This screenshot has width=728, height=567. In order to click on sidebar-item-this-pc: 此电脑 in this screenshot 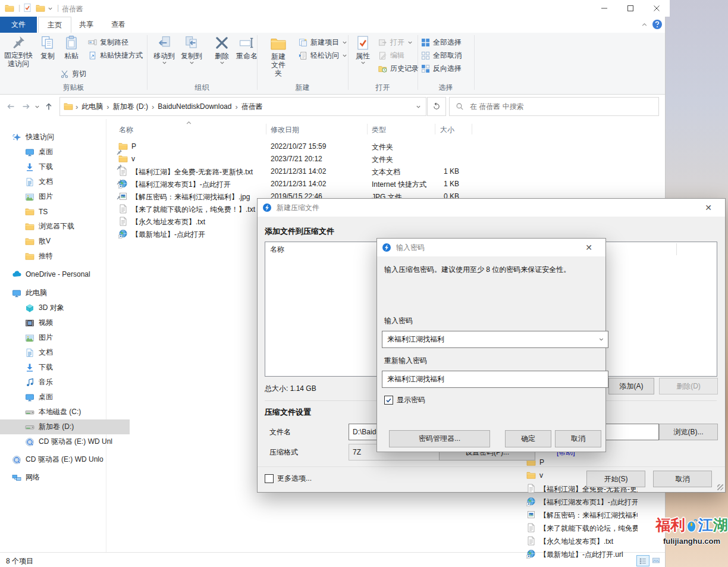, I will do `click(58, 293)`.